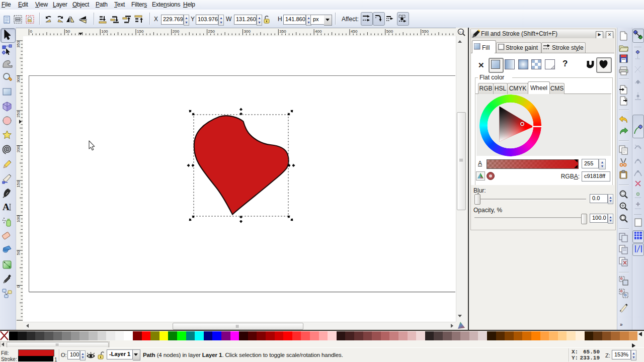 The height and width of the screenshot is (362, 644). Describe the element at coordinates (6, 207) in the screenshot. I see `svg-text: A` at that location.